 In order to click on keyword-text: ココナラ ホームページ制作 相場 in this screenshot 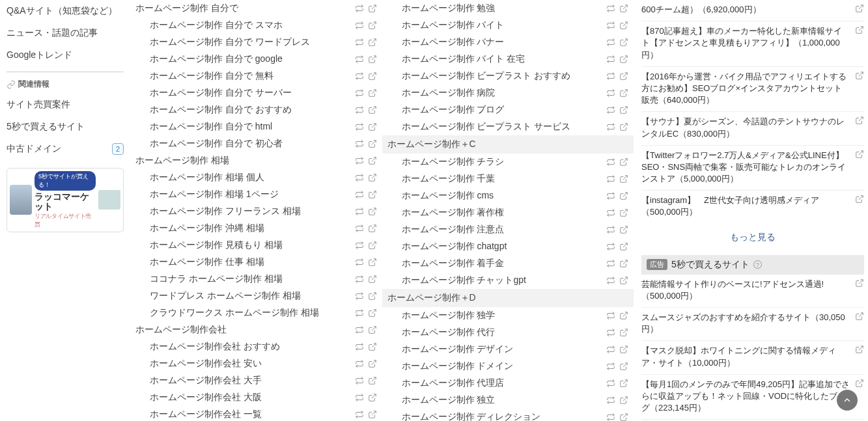, I will do `click(250, 279)`.